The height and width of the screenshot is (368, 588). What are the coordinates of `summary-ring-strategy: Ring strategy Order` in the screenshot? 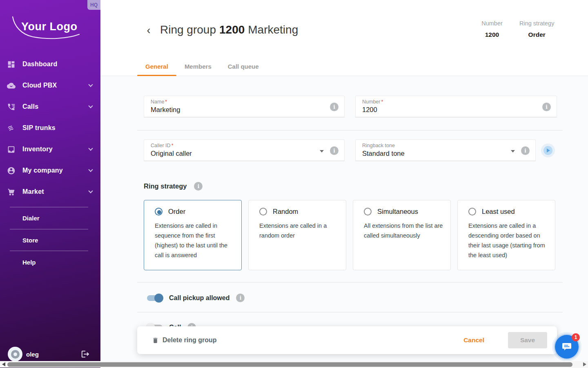 It's located at (537, 29).